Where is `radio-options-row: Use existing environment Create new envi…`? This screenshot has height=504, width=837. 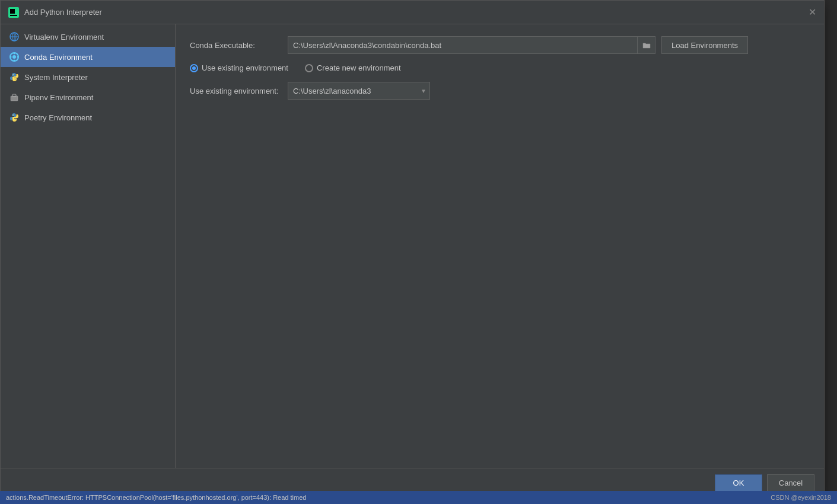 radio-options-row: Use existing environment Create new envi… is located at coordinates (499, 68).